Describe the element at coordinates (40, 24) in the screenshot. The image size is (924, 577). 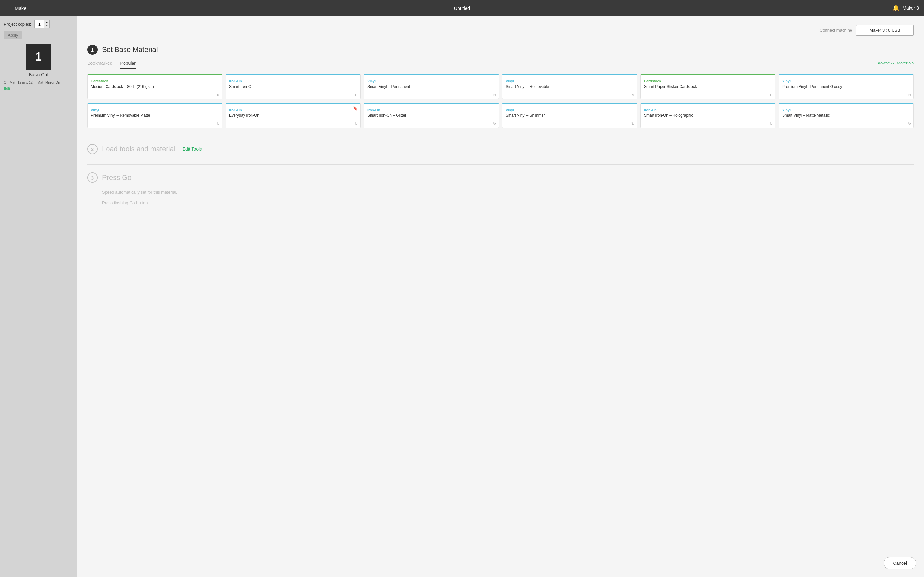
I see `copies-input` at that location.